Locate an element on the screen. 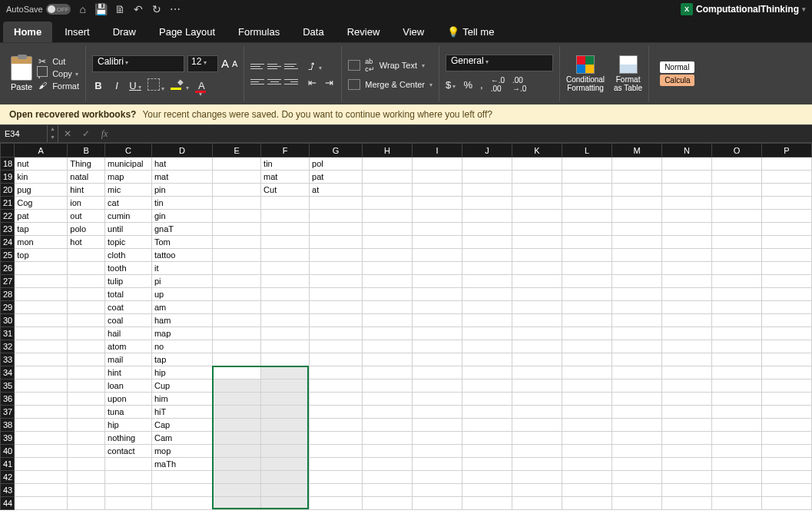  cell-E30 is located at coordinates (237, 321).